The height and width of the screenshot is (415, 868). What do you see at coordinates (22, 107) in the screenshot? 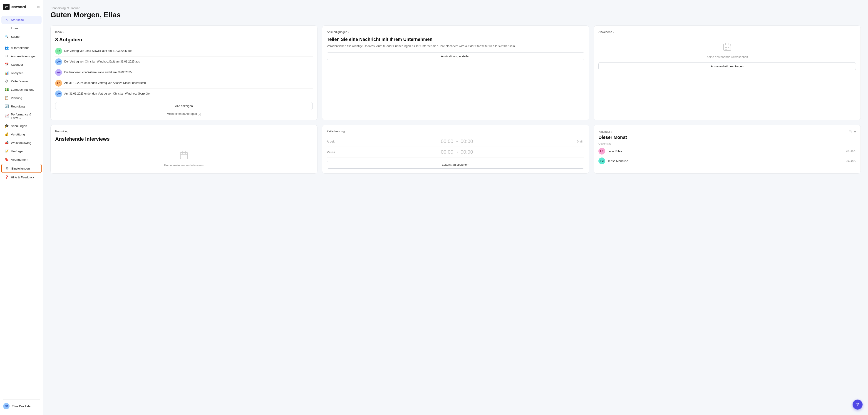
I see `sidebar-item-recruiting: 🔄 Recruiting` at bounding box center [22, 107].